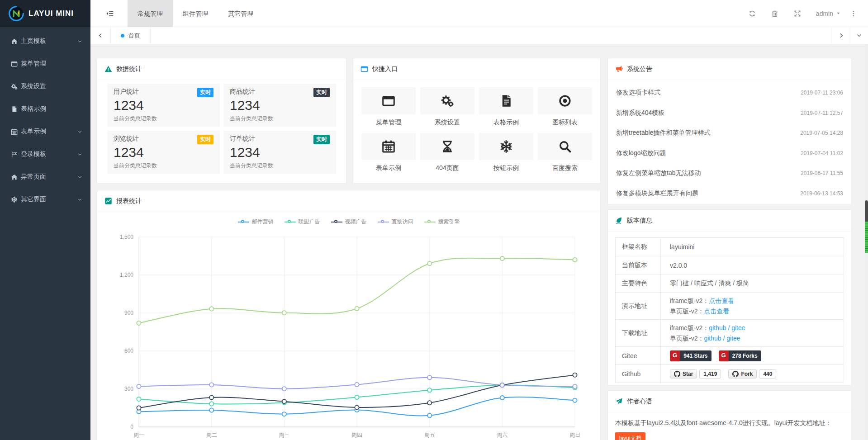  What do you see at coordinates (16, 42) in the screenshot?
I see `home-icon` at bounding box center [16, 42].